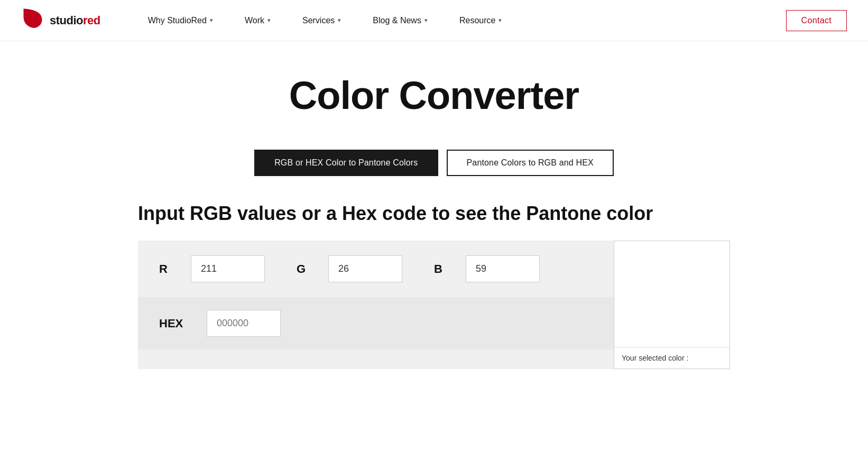 This screenshot has width=868, height=469. Describe the element at coordinates (672, 294) in the screenshot. I see `color-swatch` at that location.